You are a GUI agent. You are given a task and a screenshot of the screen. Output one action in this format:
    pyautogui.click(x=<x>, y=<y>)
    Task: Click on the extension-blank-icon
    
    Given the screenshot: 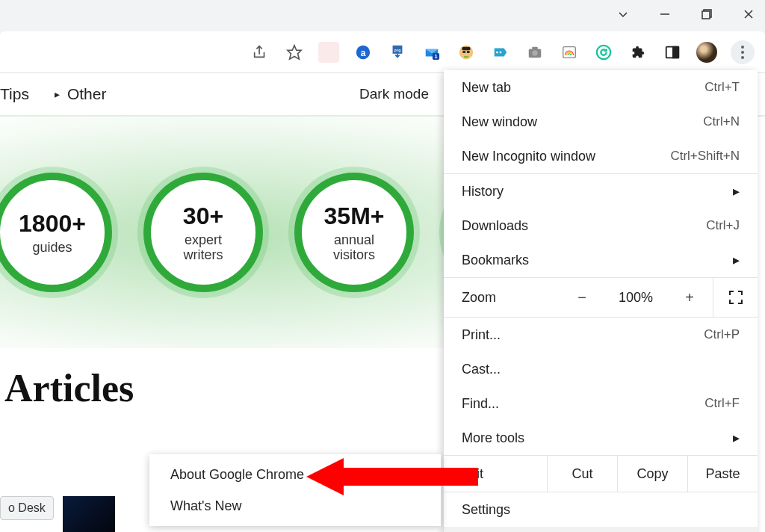 What is the action you would take?
    pyautogui.click(x=329, y=52)
    